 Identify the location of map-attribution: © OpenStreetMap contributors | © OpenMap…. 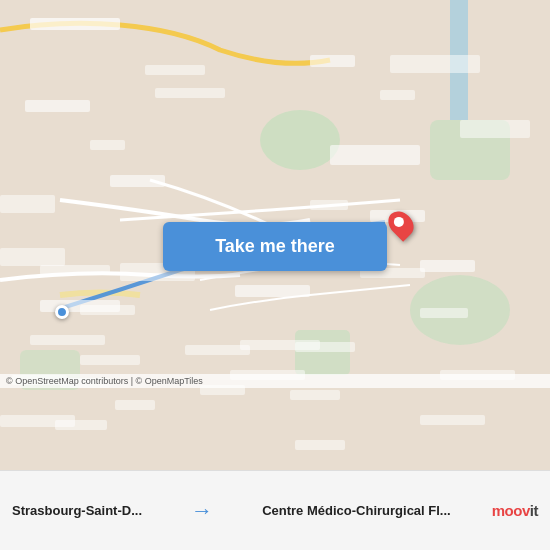
(275, 381).